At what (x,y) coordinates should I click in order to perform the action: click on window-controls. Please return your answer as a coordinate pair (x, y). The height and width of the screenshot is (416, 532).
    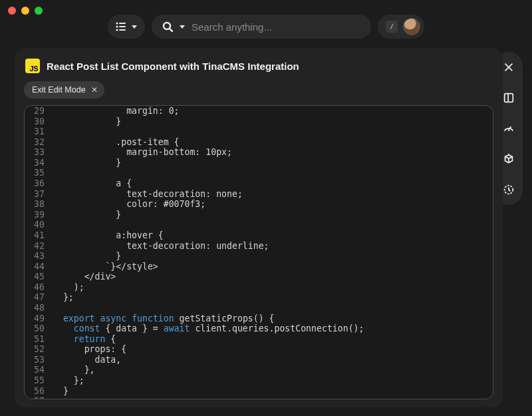
    Looking at the image, I should click on (25, 11).